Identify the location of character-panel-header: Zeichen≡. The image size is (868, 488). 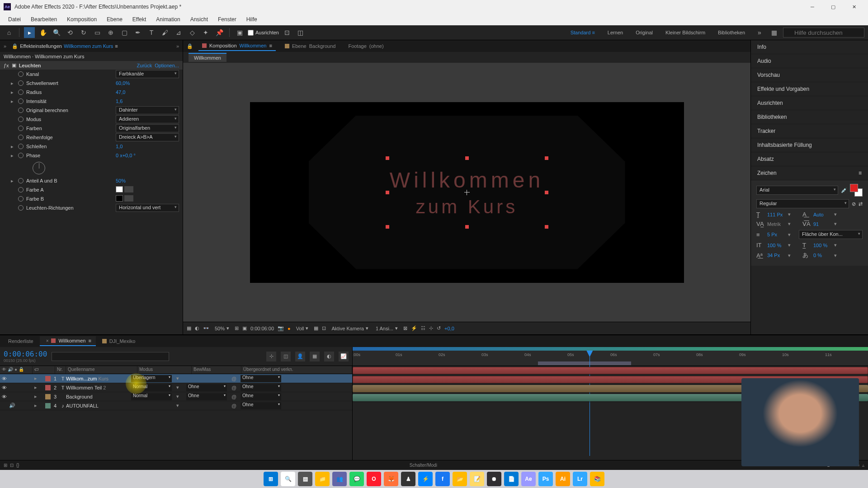
(809, 174).